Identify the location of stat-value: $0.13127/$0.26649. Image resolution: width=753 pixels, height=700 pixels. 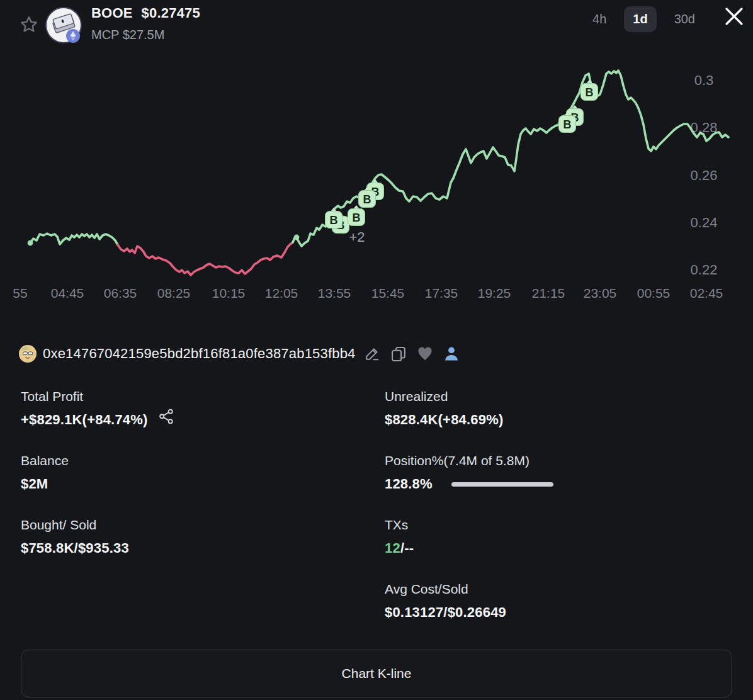
(446, 612).